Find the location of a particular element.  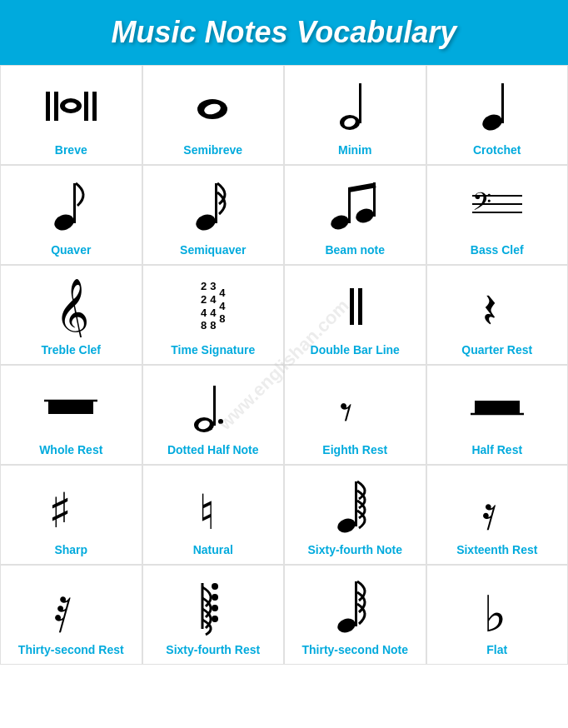

cell-quaver: Quaver is located at coordinates (72, 215).